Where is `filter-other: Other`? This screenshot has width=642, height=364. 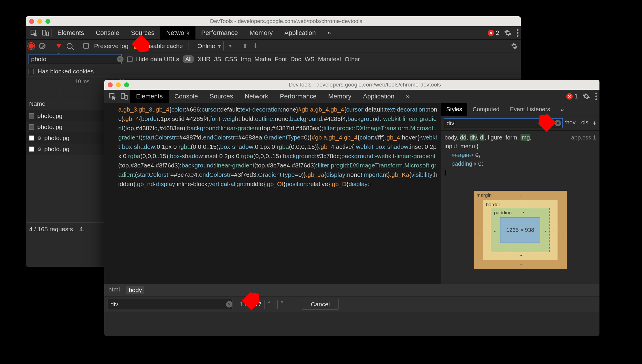 filter-other: Other is located at coordinates (352, 59).